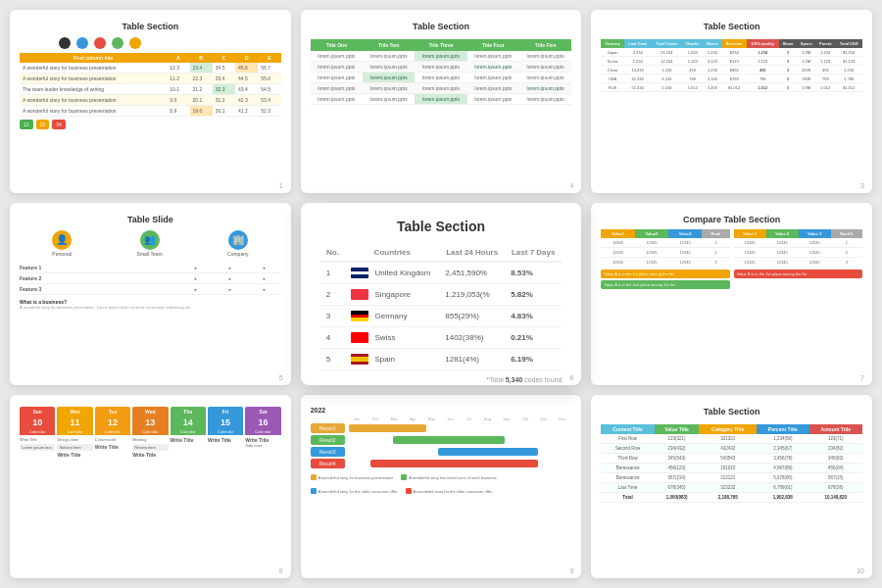 This screenshot has width=882, height=588. I want to click on month-jul: Jul, so click(468, 419).